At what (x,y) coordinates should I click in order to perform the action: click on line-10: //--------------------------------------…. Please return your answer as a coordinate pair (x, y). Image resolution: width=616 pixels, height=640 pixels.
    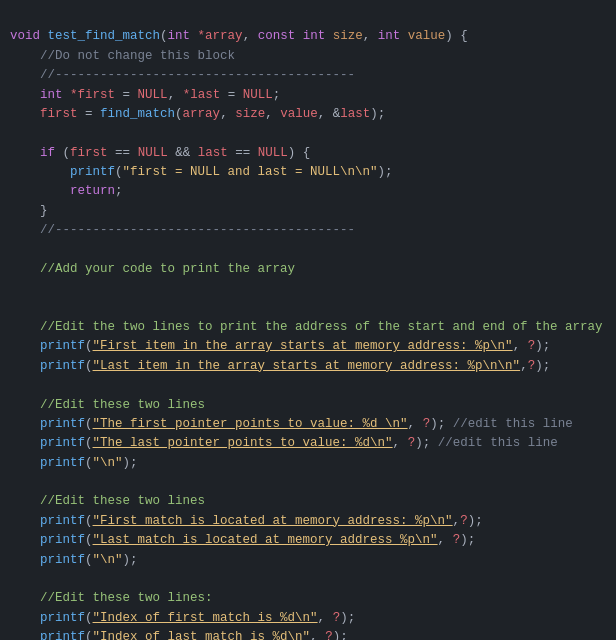
    Looking at the image, I should click on (182, 230).